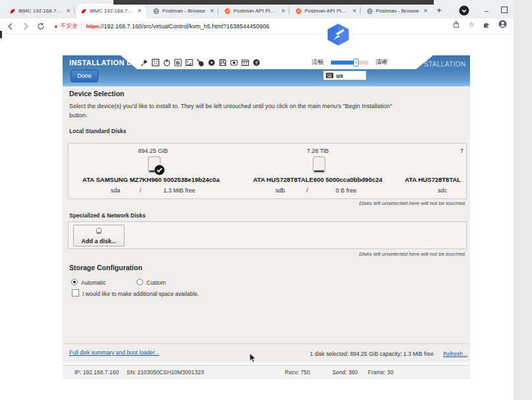 This screenshot has height=400, width=532. I want to click on help-icon: ?, so click(256, 63).